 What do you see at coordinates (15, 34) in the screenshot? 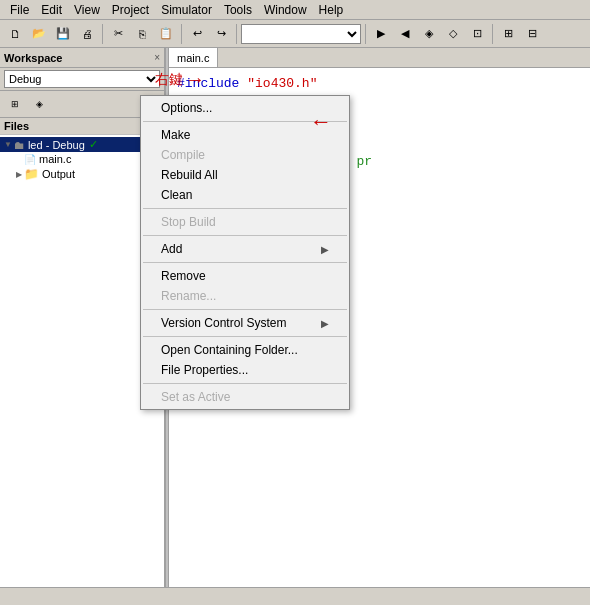
I see `toolbar-new: 🗋` at bounding box center [15, 34].